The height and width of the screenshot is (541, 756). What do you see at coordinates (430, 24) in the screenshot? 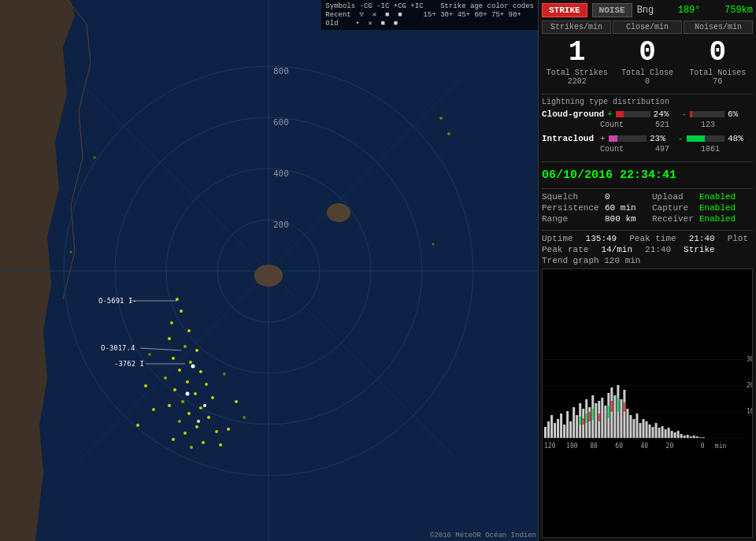
I see `legend-old-row: Old • ✕ ■ ■` at bounding box center [430, 24].